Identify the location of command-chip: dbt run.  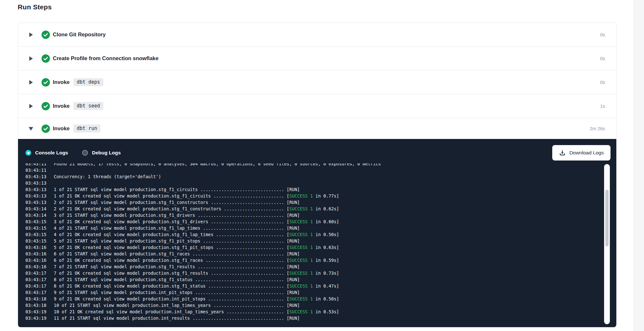
(87, 129).